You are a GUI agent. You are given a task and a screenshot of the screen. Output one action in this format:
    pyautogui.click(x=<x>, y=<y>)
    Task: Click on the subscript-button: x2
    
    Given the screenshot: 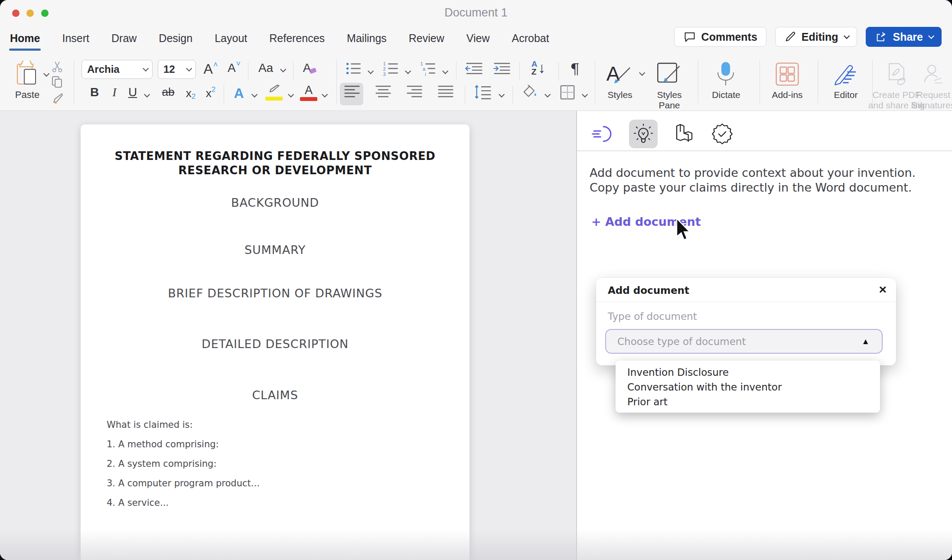 What is the action you would take?
    pyautogui.click(x=191, y=93)
    